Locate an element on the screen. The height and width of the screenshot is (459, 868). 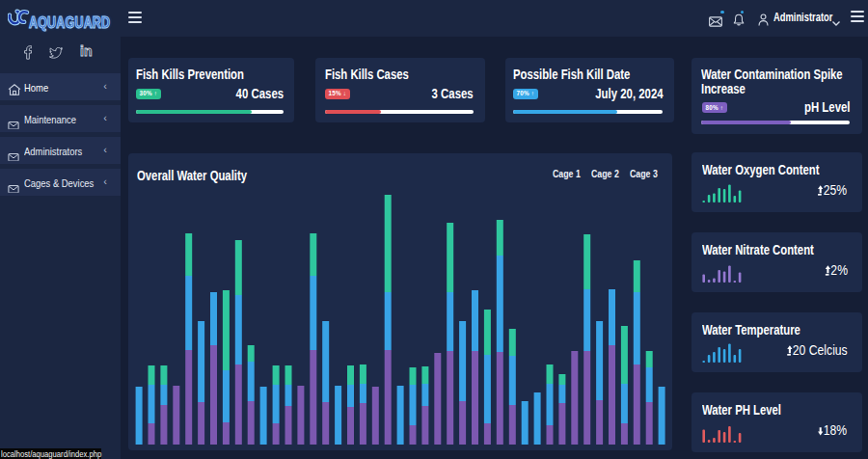
svg-text: in is located at coordinates (86, 50).